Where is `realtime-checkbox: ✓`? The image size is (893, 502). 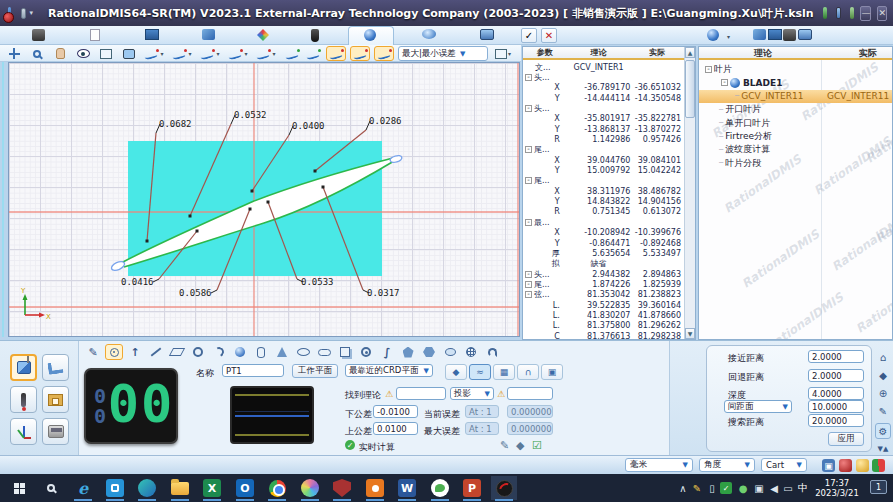
realtime-checkbox: ✓ is located at coordinates (350, 445).